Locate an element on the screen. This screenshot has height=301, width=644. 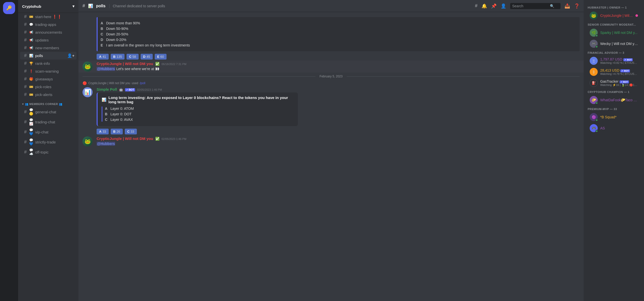
vote-badge-a: A 41 is located at coordinates (103, 57).